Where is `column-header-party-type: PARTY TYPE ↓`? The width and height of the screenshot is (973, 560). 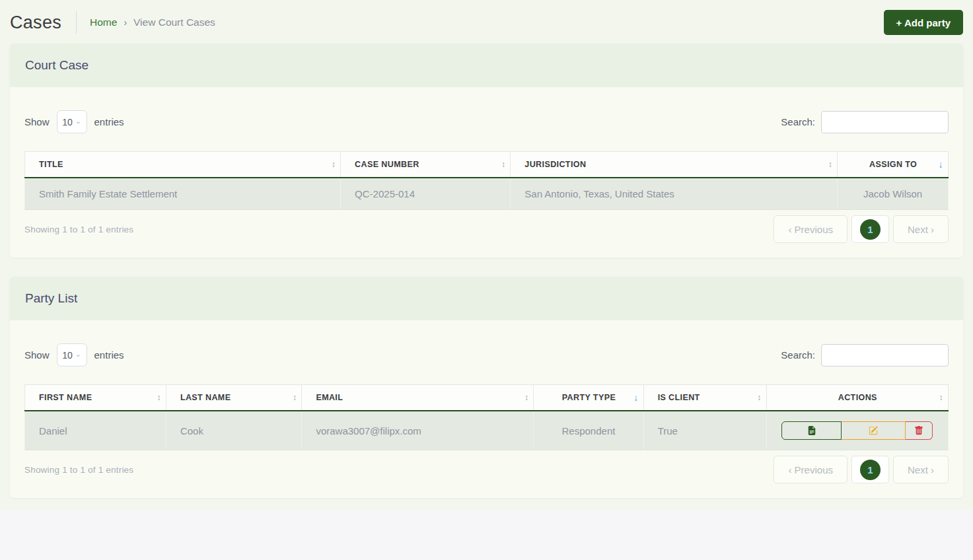
column-header-party-type: PARTY TYPE ↓ is located at coordinates (589, 398).